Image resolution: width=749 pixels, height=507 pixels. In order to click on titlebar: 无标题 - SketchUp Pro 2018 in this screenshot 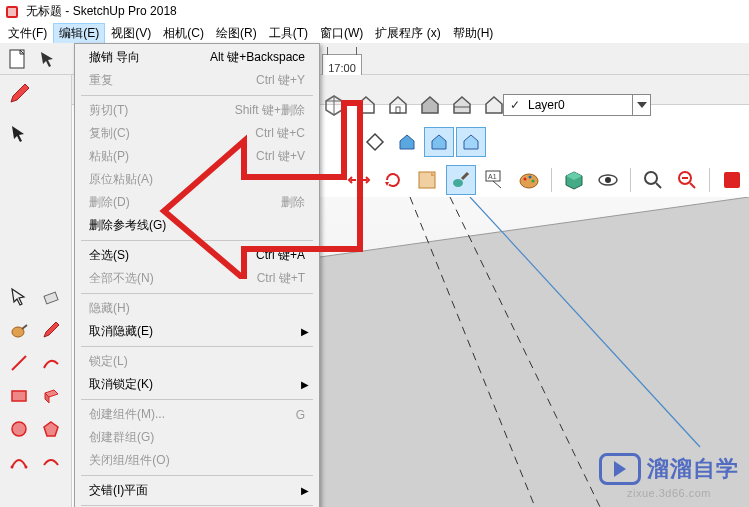, I will do `click(374, 12)`.